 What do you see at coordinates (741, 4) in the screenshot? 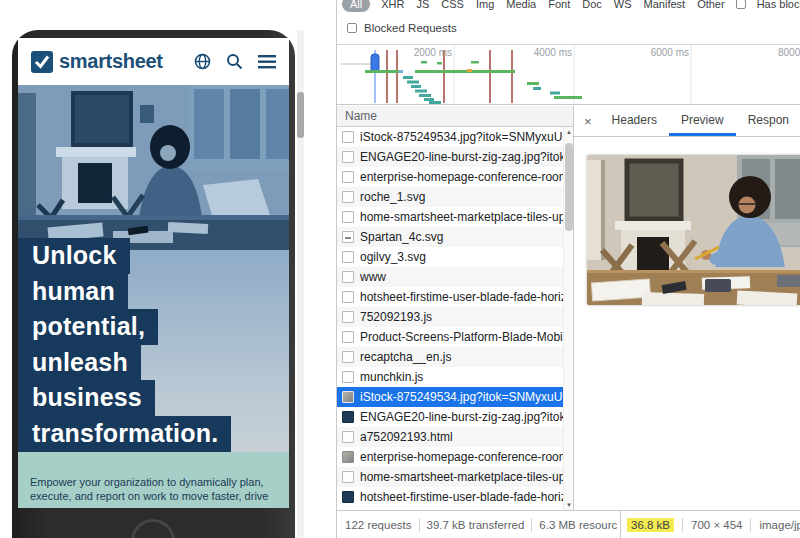
I see `has-blocked-cookies-checkbox` at bounding box center [741, 4].